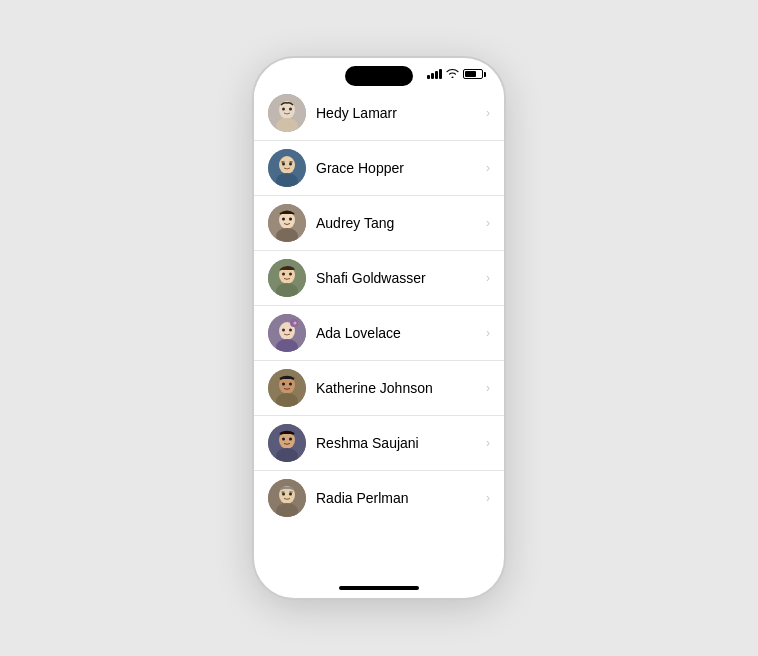  What do you see at coordinates (399, 223) in the screenshot?
I see `contact-name: Audrey Tang` at bounding box center [399, 223].